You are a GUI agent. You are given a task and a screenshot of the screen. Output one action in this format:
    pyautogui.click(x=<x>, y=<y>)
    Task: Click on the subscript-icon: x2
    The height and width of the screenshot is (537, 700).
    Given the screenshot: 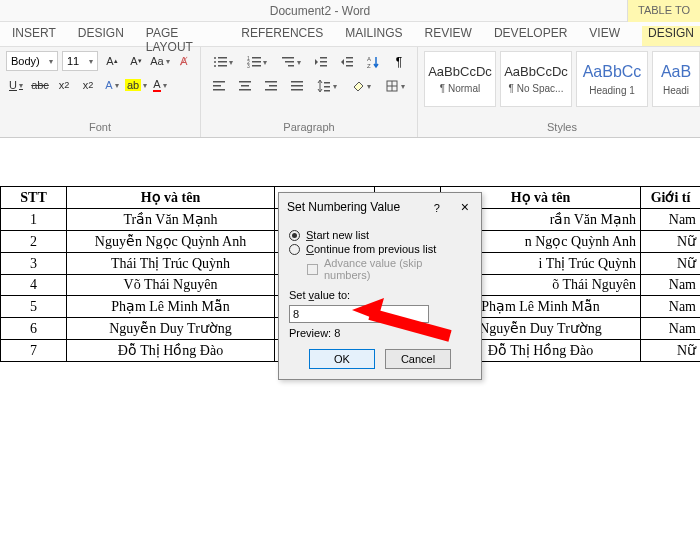 What is the action you would take?
    pyautogui.click(x=64, y=85)
    